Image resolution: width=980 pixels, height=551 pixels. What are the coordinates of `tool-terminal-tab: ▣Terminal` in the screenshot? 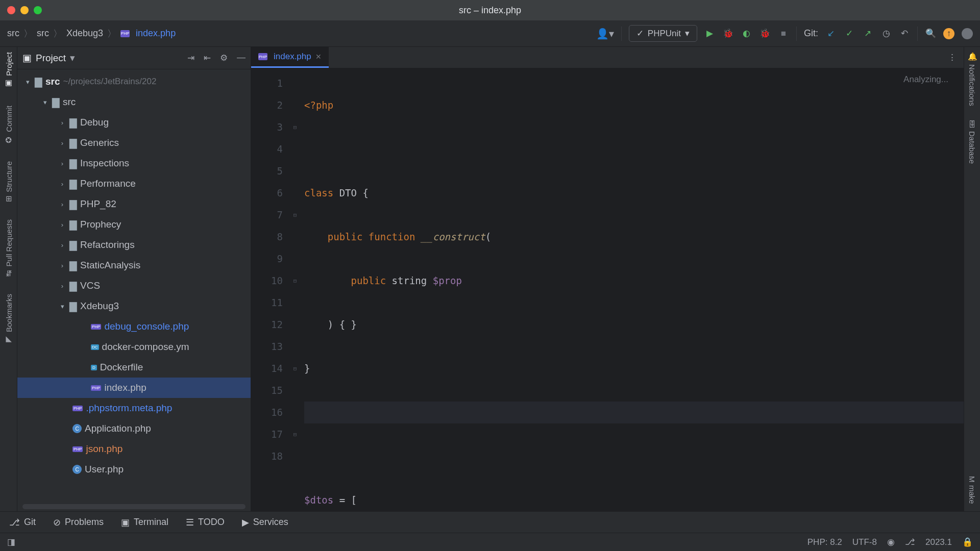 It's located at (145, 522).